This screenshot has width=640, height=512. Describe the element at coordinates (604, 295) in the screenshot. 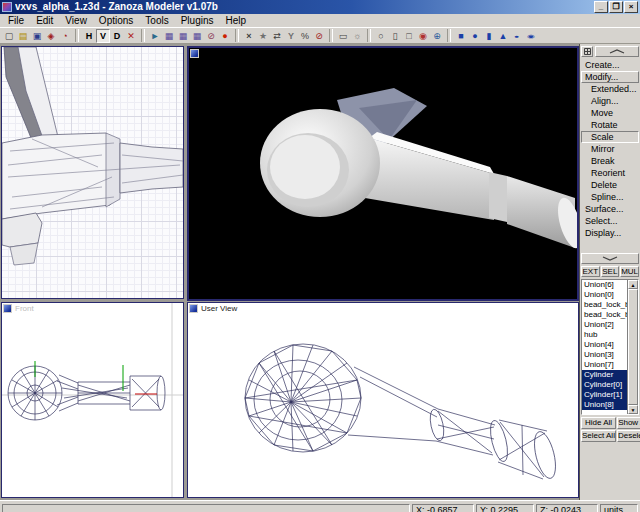

I see `object-list-item: Union[0]` at that location.